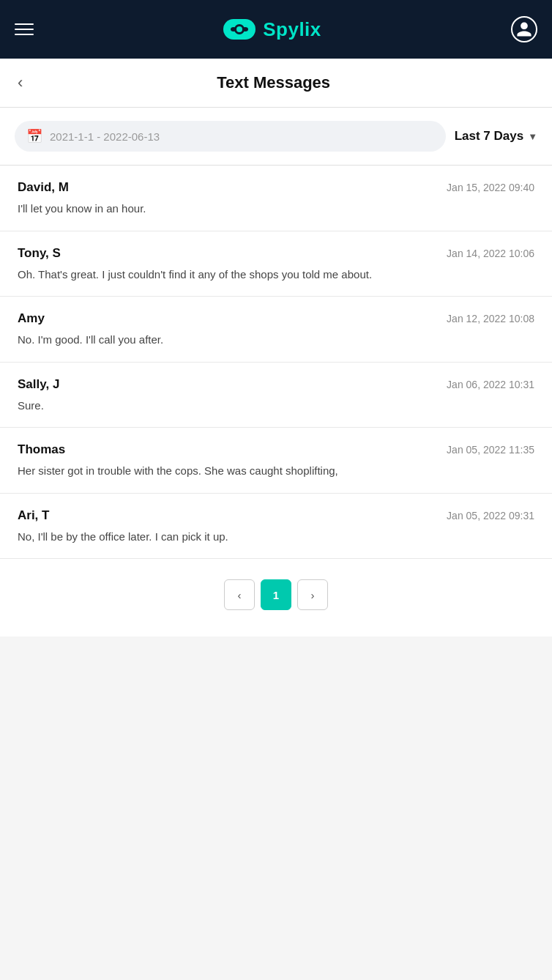  What do you see at coordinates (524, 29) in the screenshot?
I see `user-avatar` at bounding box center [524, 29].